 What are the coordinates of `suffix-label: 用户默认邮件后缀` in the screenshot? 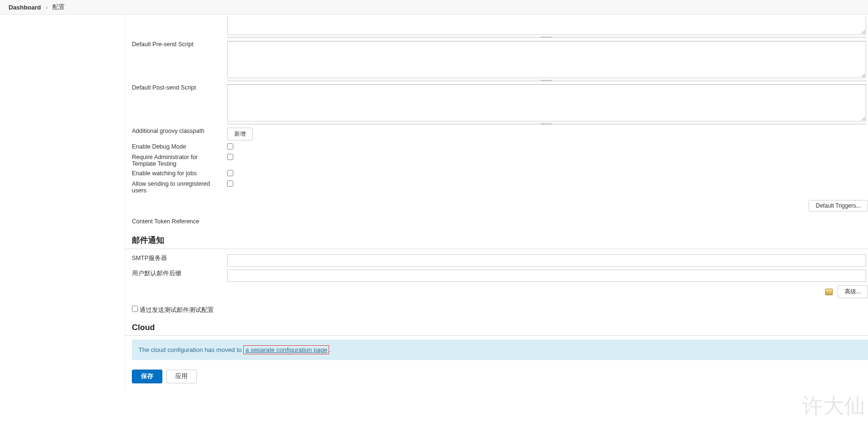 It's located at (175, 276).